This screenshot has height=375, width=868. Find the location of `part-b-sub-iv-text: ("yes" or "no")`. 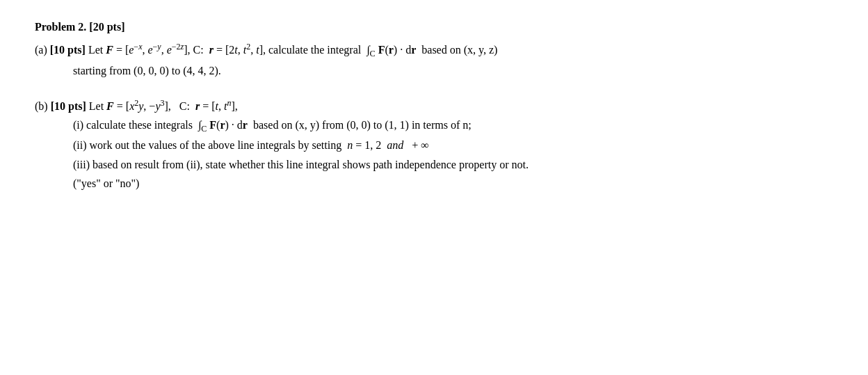

part-b-sub-iv-text: ("yes" or "no") is located at coordinates (106, 184).